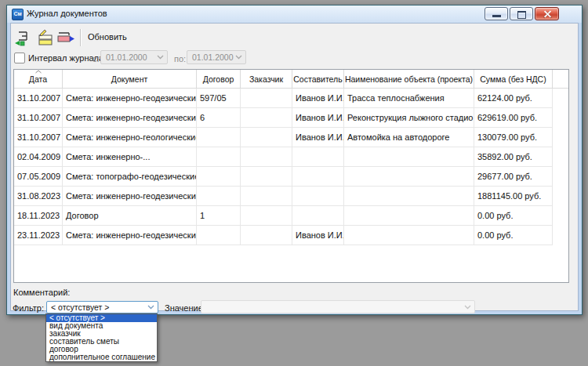 The height and width of the screenshot is (366, 588). I want to click on column-header: Составитель, so click(318, 78).